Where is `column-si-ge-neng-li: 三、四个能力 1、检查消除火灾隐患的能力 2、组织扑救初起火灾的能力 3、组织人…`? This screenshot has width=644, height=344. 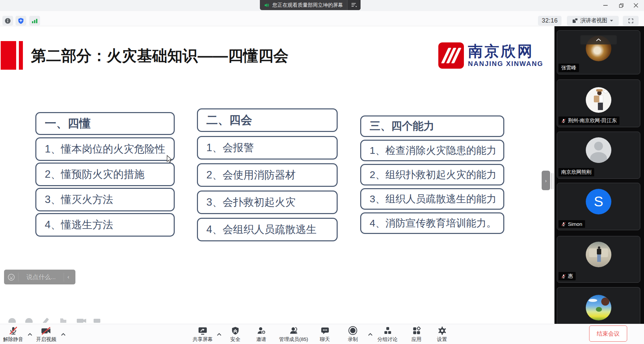 column-si-ge-neng-li: 三、四个能力 1、检查消除火灾隐患的能力 2、组织扑救初起火灾的能力 3、组织人… is located at coordinates (432, 176).